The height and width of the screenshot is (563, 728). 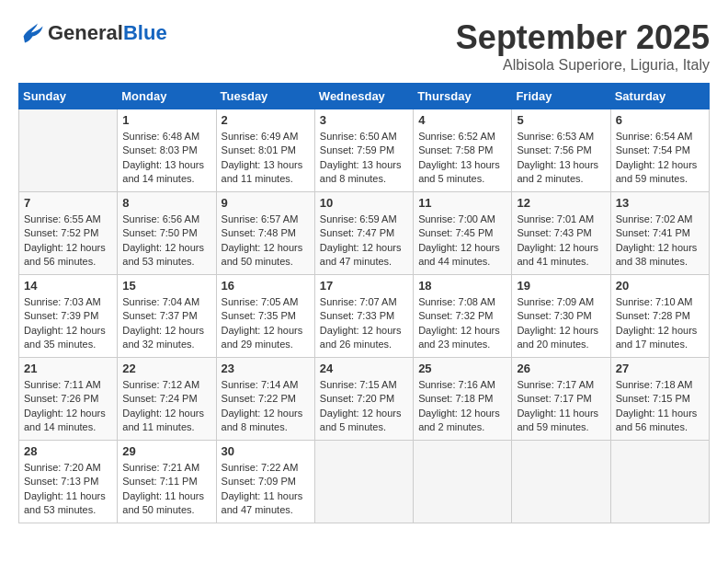 I want to click on day-number: 13, so click(x=660, y=202).